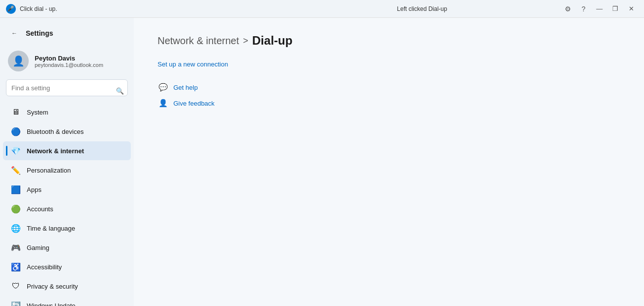 The width and height of the screenshot is (644, 306). What do you see at coordinates (16, 112) in the screenshot?
I see `system-icon: 🖥` at bounding box center [16, 112].